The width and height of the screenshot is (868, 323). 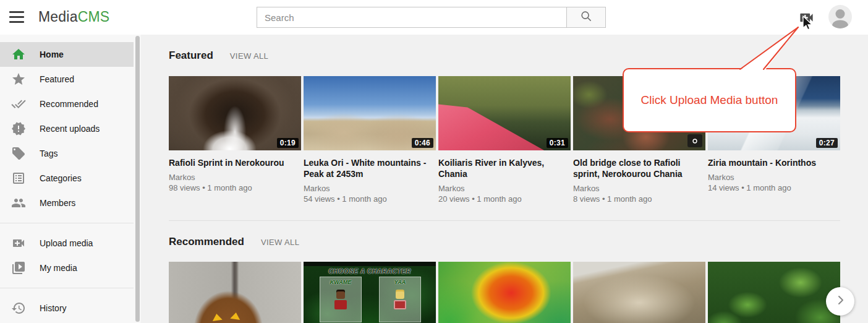 I want to click on mouse-cursor, so click(x=807, y=24).